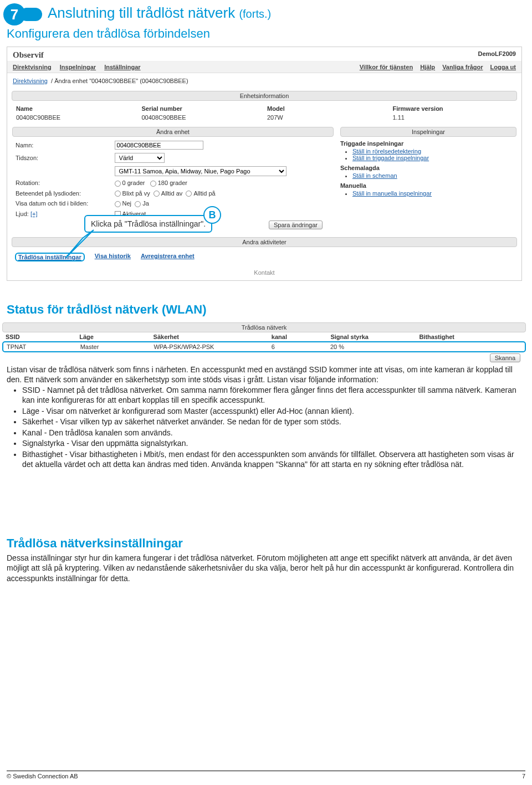 Image resolution: width=532 pixels, height=785 pixels. I want to click on page-subtitle: Konfigurera den trådlösa förbindelsen, so click(109, 34).